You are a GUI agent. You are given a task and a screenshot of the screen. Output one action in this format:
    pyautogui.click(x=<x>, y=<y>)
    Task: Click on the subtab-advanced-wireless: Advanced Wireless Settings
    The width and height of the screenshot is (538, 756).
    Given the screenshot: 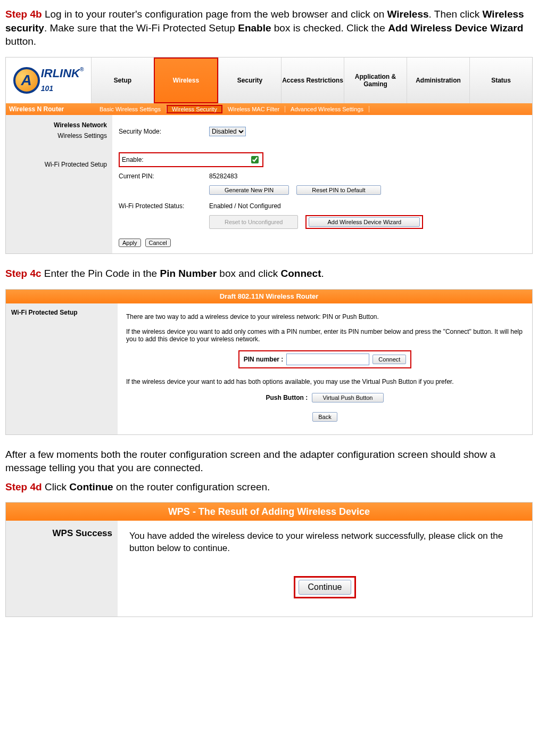 What is the action you would take?
    pyautogui.click(x=327, y=109)
    